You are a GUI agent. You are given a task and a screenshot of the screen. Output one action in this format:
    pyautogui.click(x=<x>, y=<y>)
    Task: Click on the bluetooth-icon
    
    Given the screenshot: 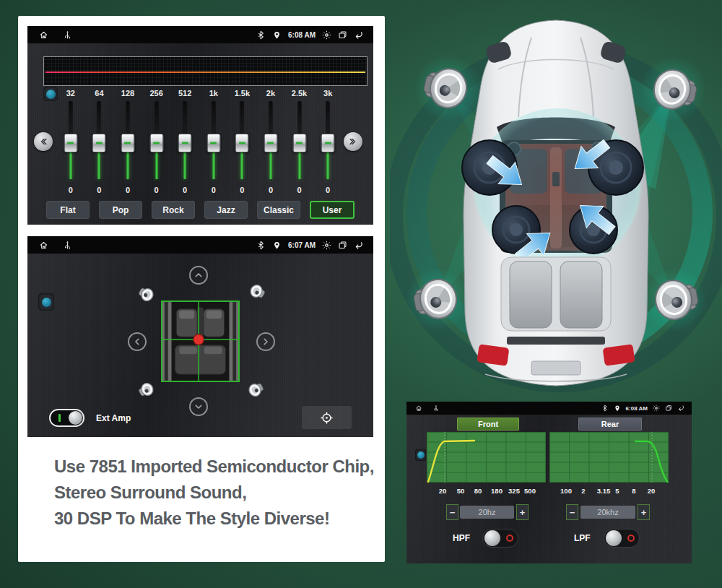 What is the action you would take?
    pyautogui.click(x=605, y=408)
    